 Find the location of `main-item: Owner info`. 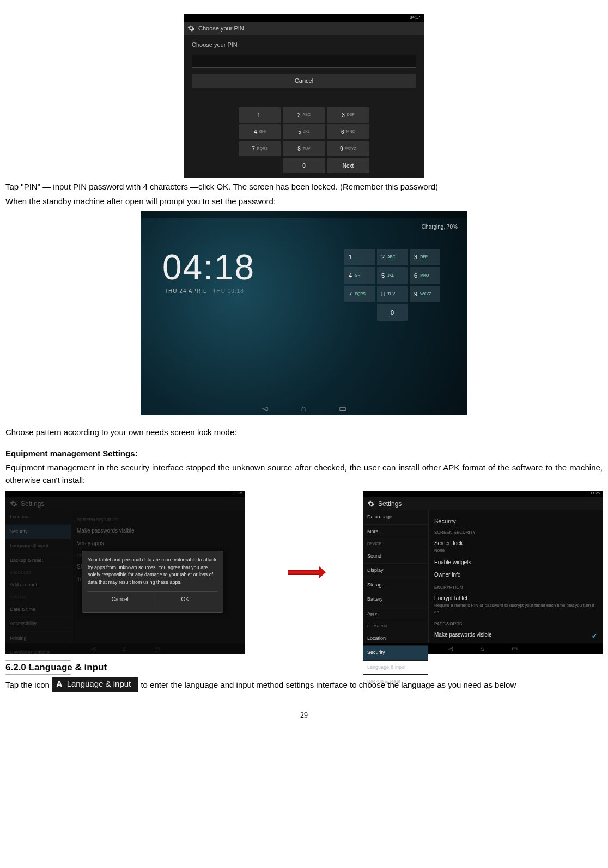

main-item: Owner info is located at coordinates (515, 575).